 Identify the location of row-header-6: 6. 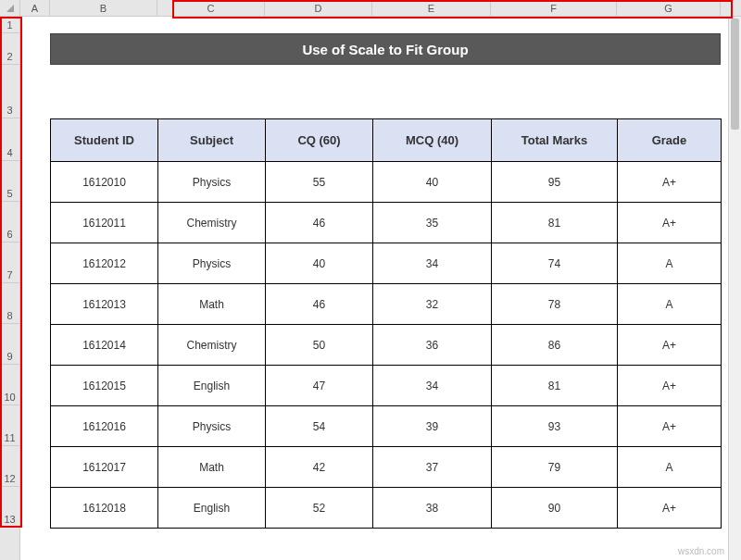
(9, 222).